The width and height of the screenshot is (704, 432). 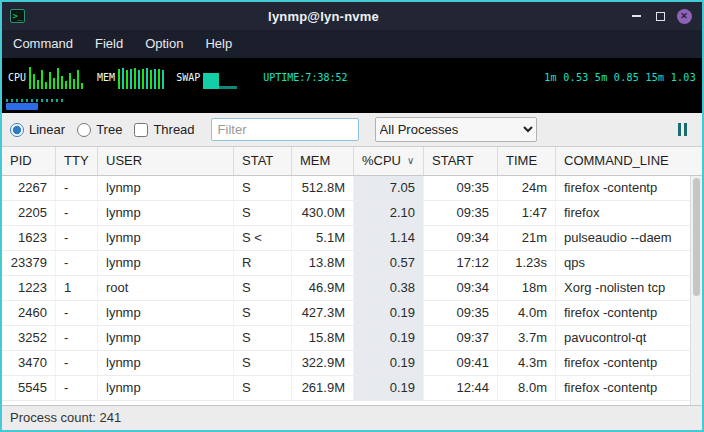 What do you see at coordinates (352, 104) in the screenshot?
I see `load-graph-strip` at bounding box center [352, 104].